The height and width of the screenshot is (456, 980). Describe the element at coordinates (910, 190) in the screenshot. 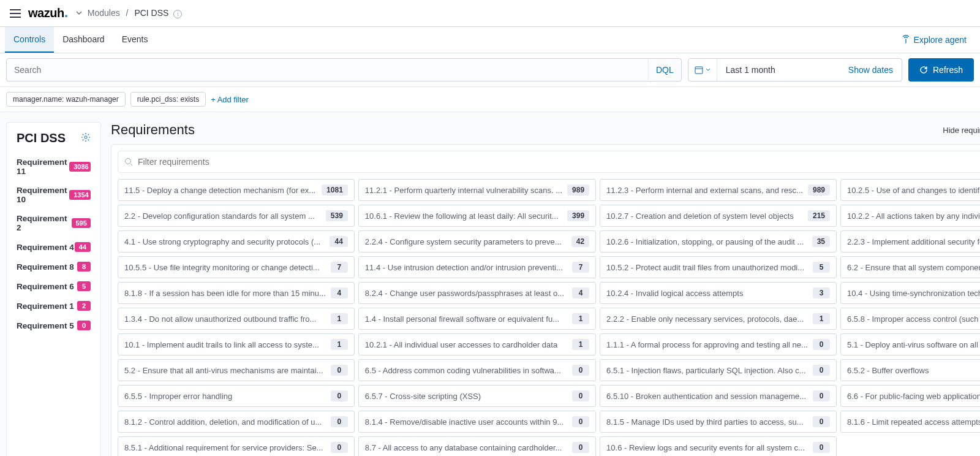

I see `requirement-card: 10.2.5 - Use of and changes to identific…` at that location.